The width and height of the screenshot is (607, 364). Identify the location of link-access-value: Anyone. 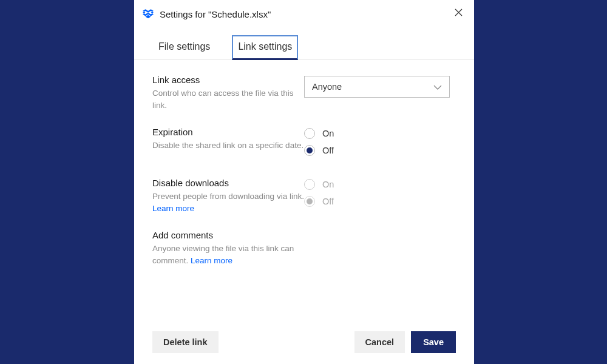
(327, 87).